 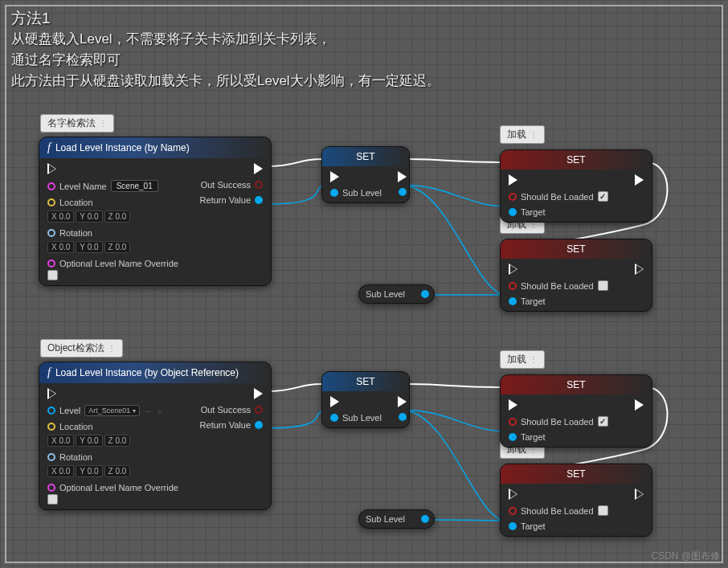 I want to click on title-line-3: 通过名字检索即可, so click(x=226, y=60).